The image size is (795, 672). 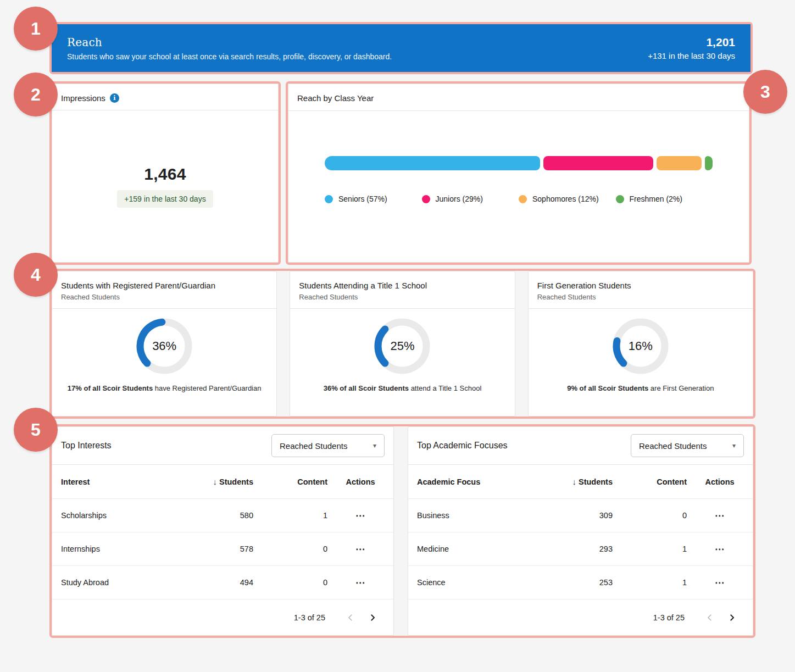 I want to click on academic-focus-cell: Science, so click(x=477, y=582).